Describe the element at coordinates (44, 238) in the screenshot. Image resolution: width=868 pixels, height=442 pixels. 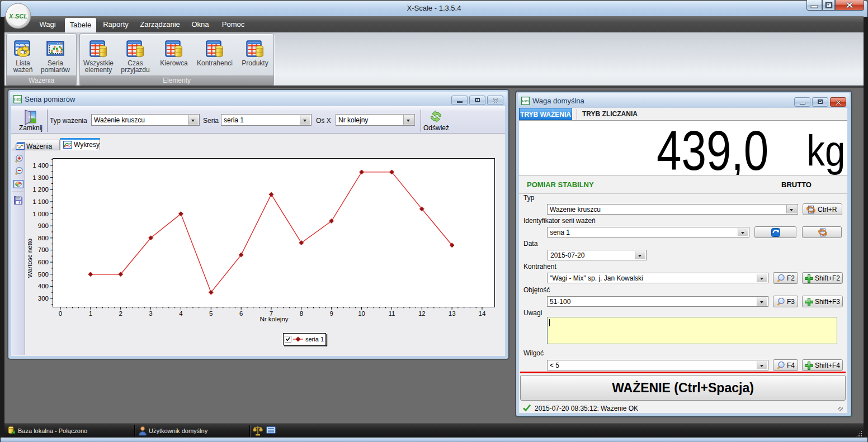
I see `svg-text: 800` at that location.